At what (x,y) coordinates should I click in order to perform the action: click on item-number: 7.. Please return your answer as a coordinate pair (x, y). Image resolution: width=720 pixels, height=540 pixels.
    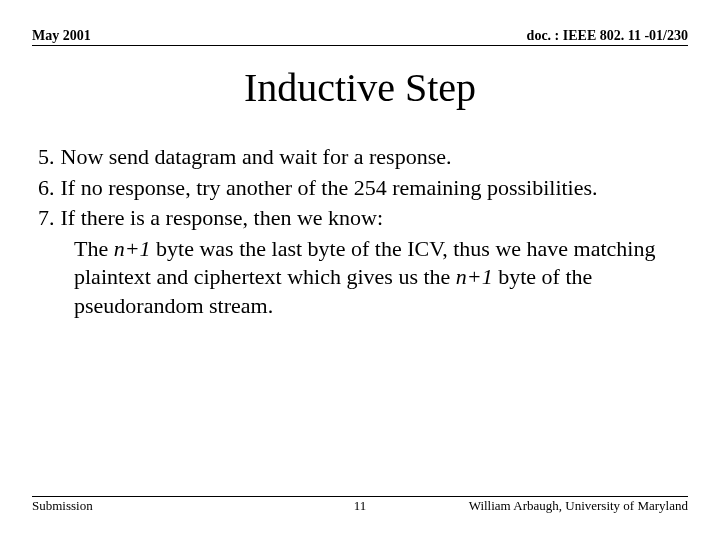
    Looking at the image, I should click on (46, 218).